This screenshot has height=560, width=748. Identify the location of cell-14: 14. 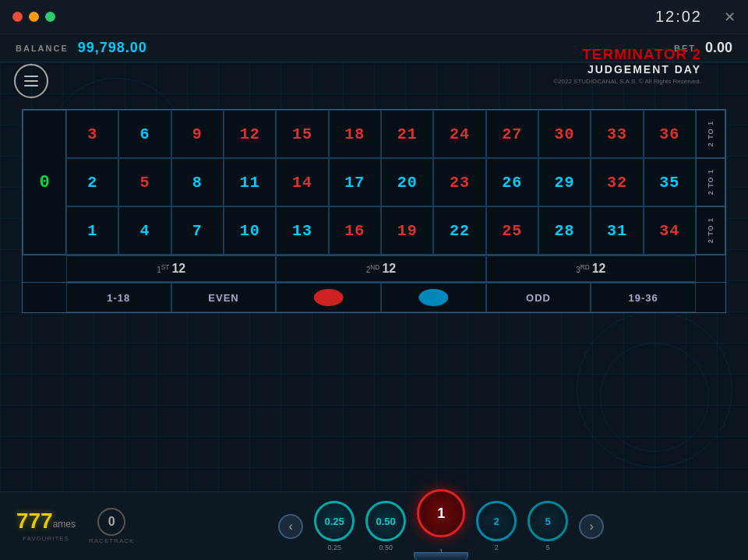
(302, 182).